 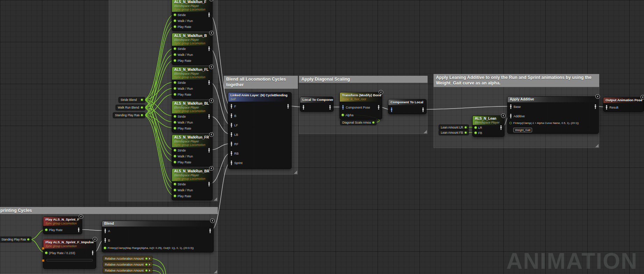 What do you see at coordinates (523, 130) in the screenshot?
I see `alpha-curve-name-field: Weight_Gait` at bounding box center [523, 130].